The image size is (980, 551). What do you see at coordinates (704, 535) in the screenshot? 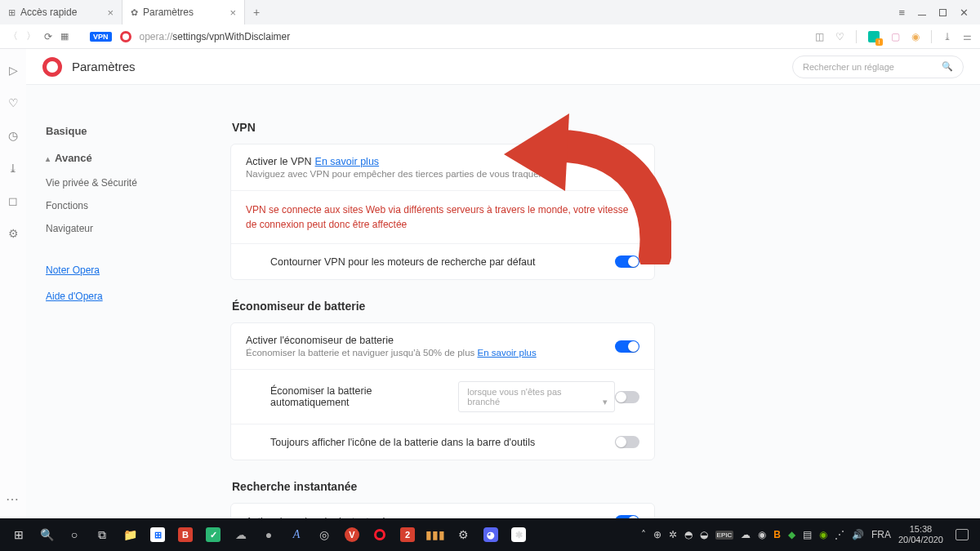
I see `tray-icon: ◒` at bounding box center [704, 535].